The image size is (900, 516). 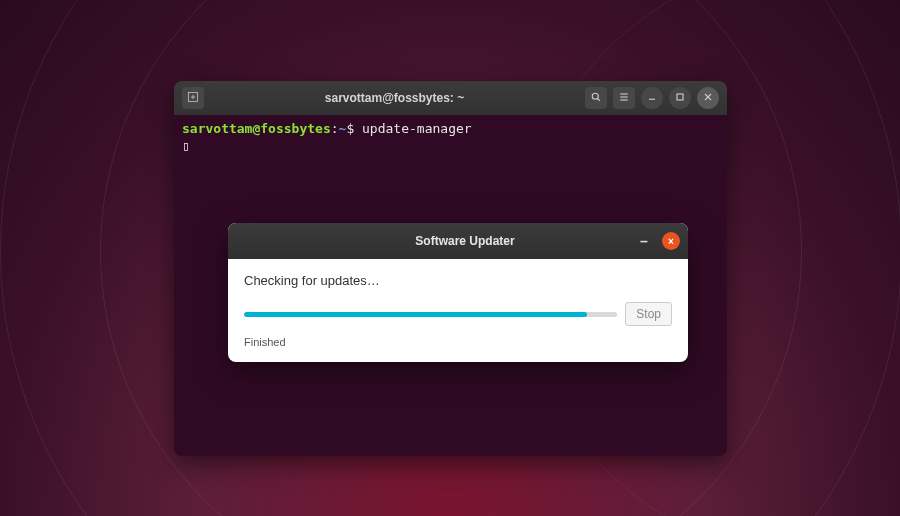 What do you see at coordinates (680, 98) in the screenshot?
I see `maximize-icon` at bounding box center [680, 98].